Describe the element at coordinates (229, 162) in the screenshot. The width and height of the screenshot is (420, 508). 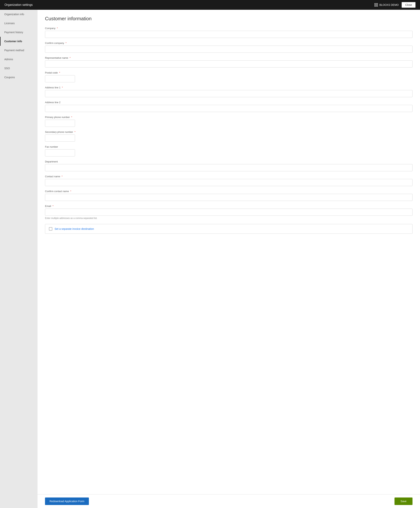
I see `department-label: Department` at that location.